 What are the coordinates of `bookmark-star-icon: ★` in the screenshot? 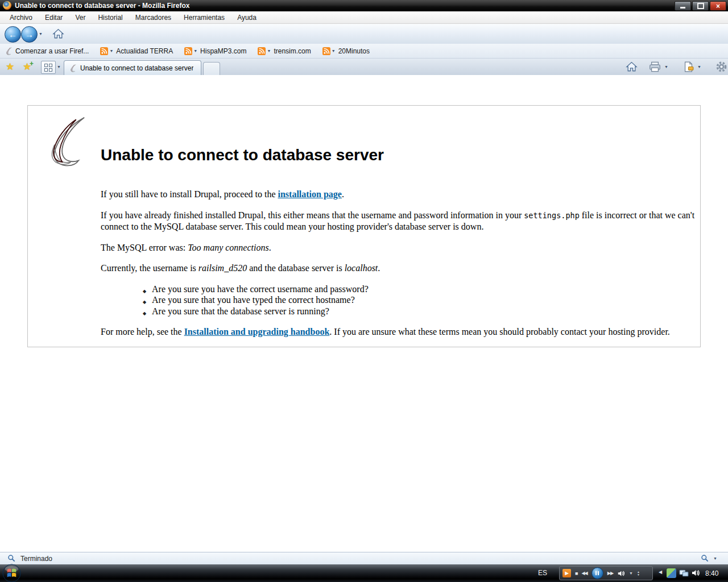 It's located at (10, 67).